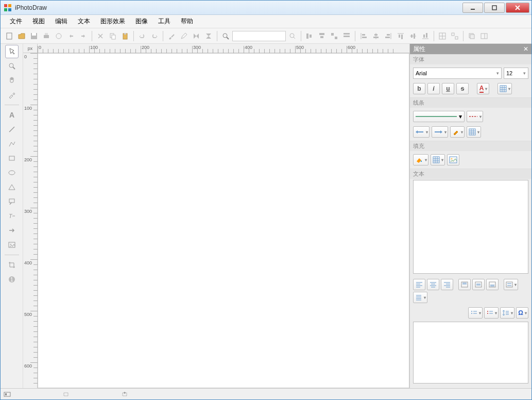  I want to click on arrow-end-button: ▾, so click(440, 132).